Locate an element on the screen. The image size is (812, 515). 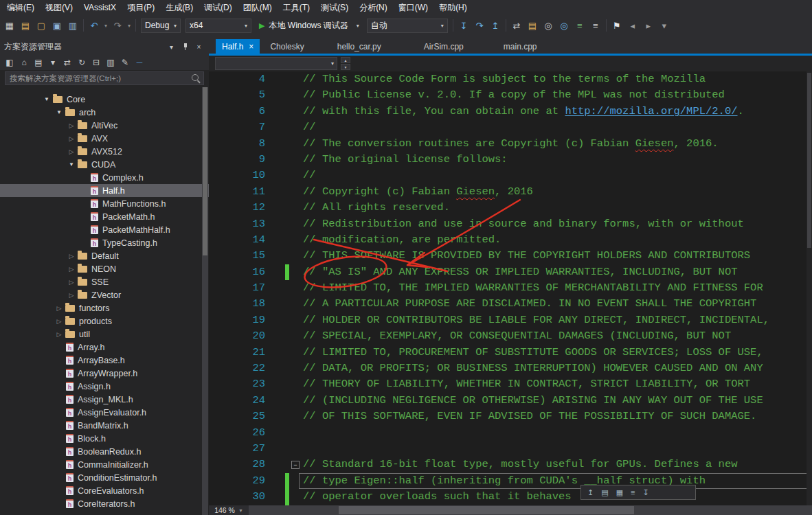
tree-item-mathfunctions-h: hMathFunctions.h is located at coordinates (104, 203).